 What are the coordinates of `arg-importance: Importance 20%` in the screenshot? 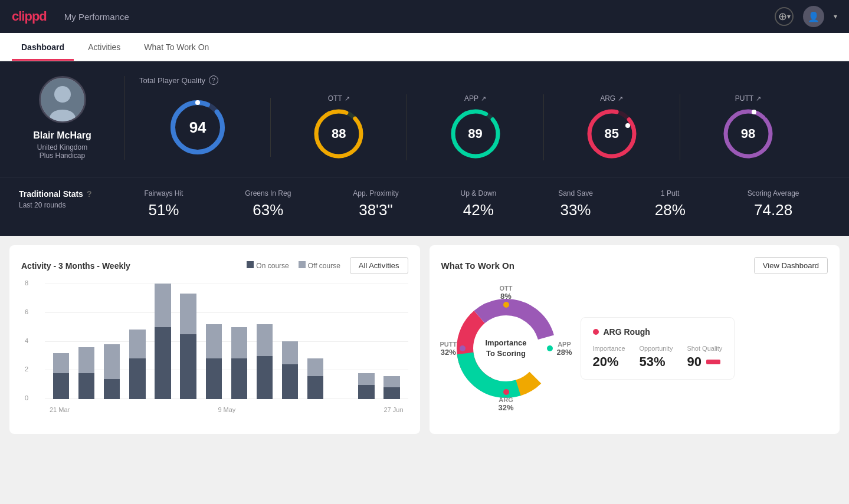 It's located at (609, 357).